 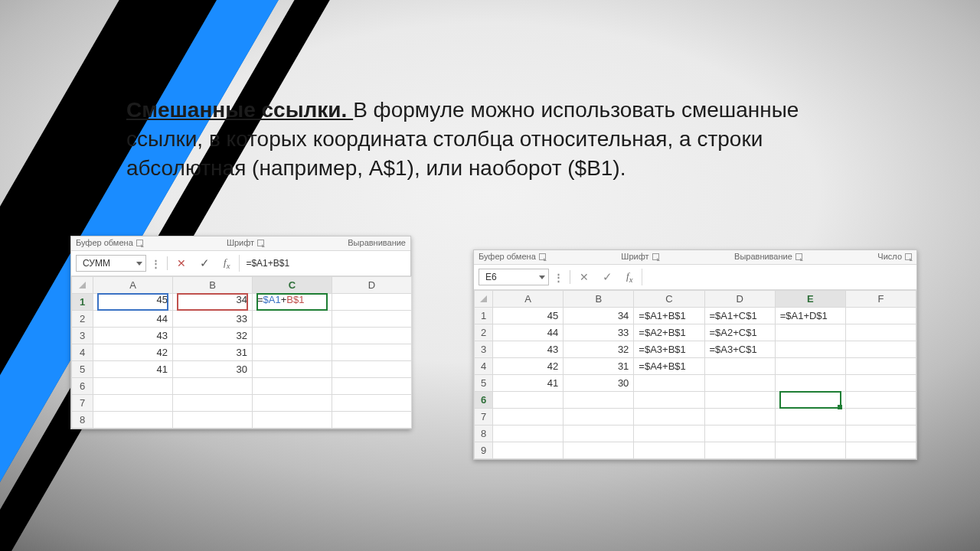 I want to click on spreadsheet-grid: A B C D E F 1 45 34 =$A1+B$1 =$A1+C$1 =$…, so click(x=695, y=375).